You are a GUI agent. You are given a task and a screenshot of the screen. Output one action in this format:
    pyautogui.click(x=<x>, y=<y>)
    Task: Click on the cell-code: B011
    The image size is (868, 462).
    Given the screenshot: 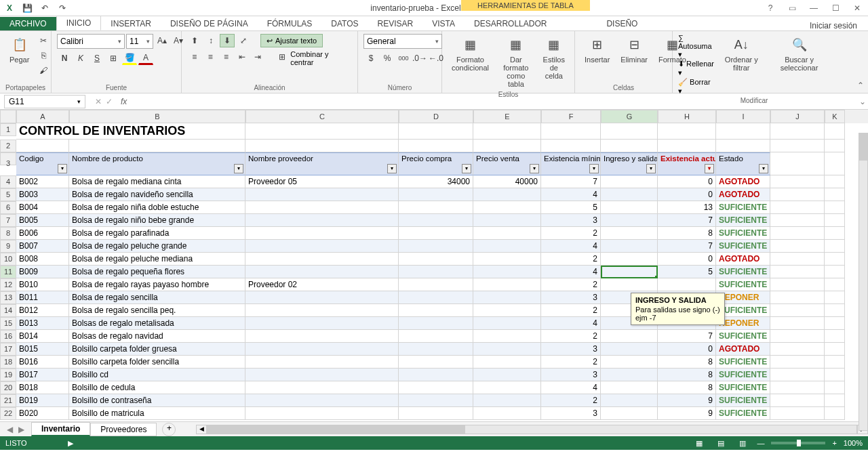 What is the action you would take?
    pyautogui.click(x=43, y=298)
    